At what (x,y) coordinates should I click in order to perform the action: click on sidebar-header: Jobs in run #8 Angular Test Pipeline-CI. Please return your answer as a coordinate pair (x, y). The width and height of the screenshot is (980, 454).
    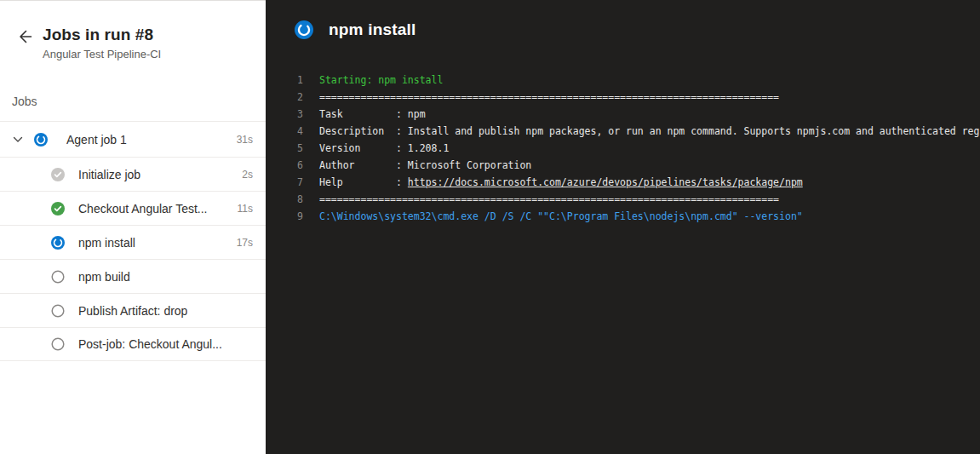
    Looking at the image, I should click on (133, 31).